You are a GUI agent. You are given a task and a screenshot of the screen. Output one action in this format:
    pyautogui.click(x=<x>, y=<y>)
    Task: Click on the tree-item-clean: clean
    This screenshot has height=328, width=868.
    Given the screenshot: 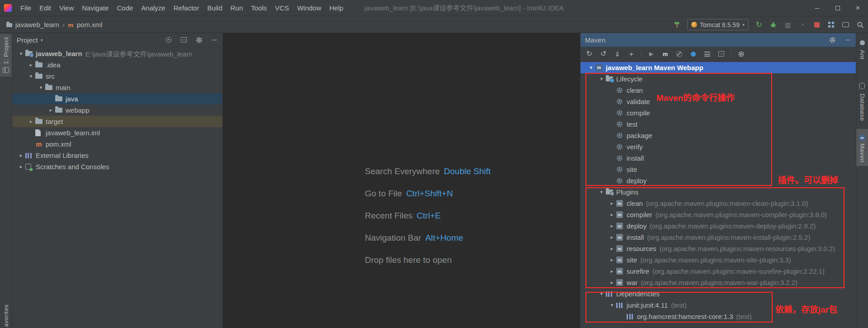 What is the action you would take?
    pyautogui.click(x=718, y=90)
    